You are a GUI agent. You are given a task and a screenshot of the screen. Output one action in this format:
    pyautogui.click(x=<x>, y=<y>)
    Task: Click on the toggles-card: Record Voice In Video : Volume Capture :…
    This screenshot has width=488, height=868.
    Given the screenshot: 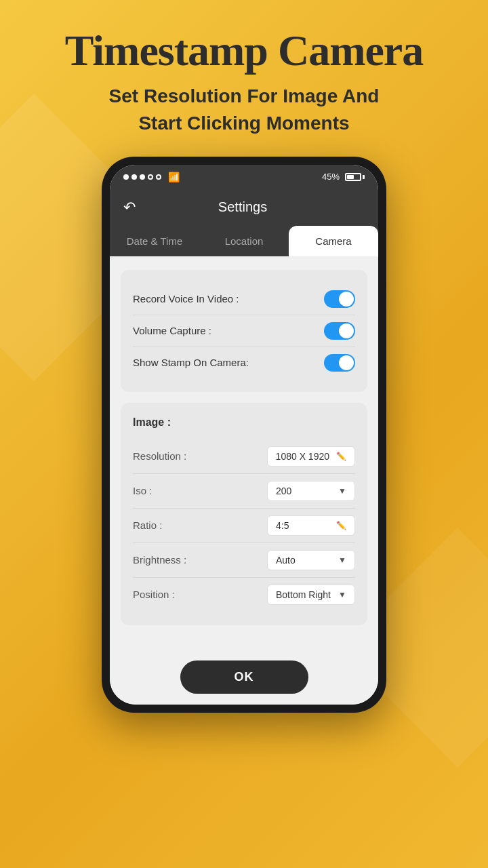 What is the action you would take?
    pyautogui.click(x=244, y=331)
    